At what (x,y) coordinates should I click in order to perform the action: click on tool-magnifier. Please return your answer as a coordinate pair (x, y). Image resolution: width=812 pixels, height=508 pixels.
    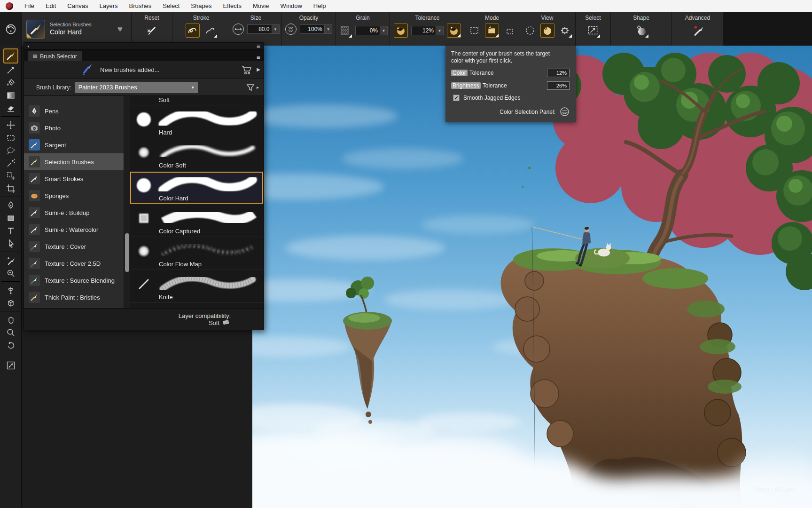
    Looking at the image, I should click on (11, 332).